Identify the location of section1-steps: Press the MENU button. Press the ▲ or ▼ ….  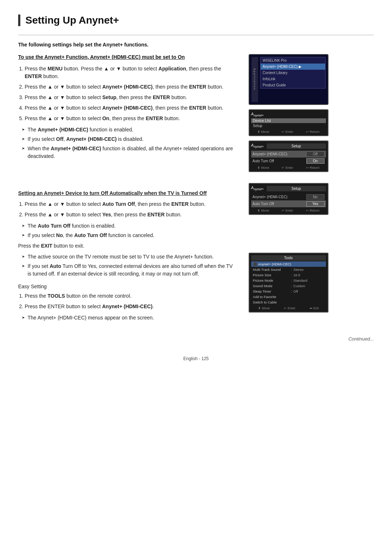
(128, 94).